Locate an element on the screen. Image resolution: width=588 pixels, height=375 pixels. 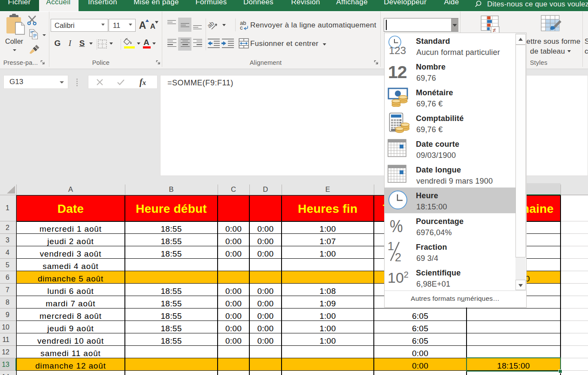
svg-text: c is located at coordinates (241, 27).